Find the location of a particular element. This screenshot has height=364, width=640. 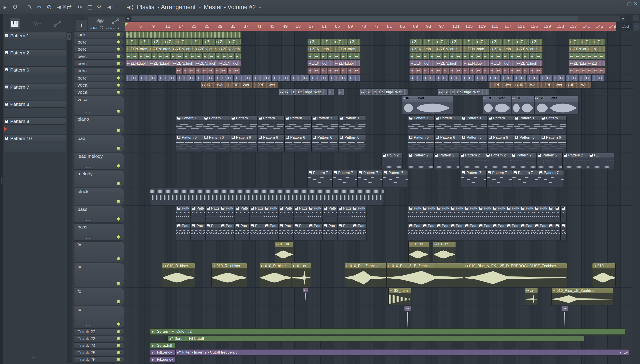

pattern-item: Pattern 7 is located at coordinates (35, 92).